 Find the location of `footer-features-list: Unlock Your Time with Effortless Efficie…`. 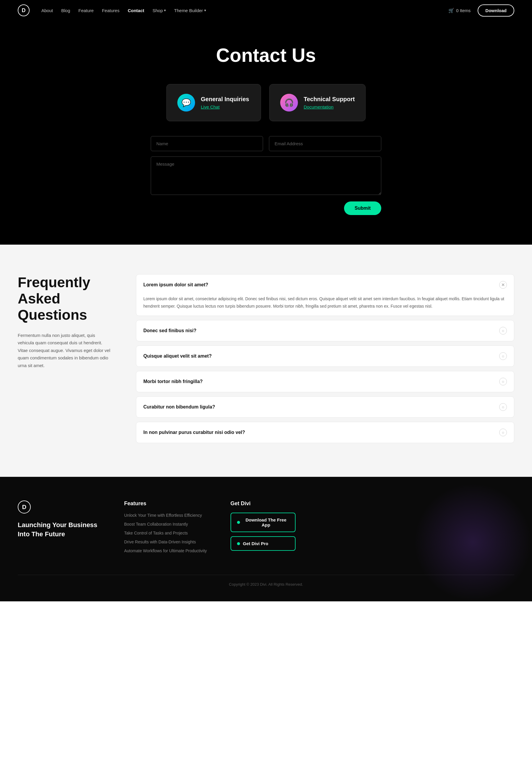

footer-features-list: Unlock Your Time with Effortless Efficie… is located at coordinates (165, 533).